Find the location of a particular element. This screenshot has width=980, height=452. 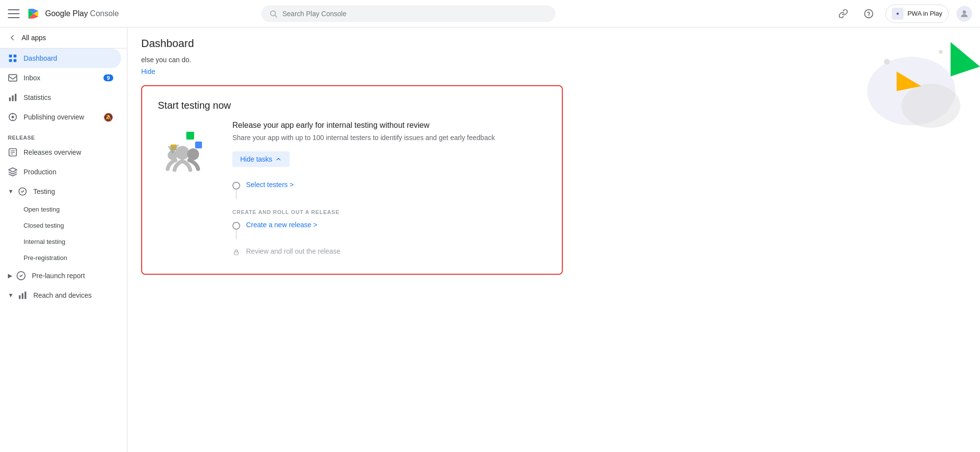

testing-illustration is located at coordinates (187, 190).